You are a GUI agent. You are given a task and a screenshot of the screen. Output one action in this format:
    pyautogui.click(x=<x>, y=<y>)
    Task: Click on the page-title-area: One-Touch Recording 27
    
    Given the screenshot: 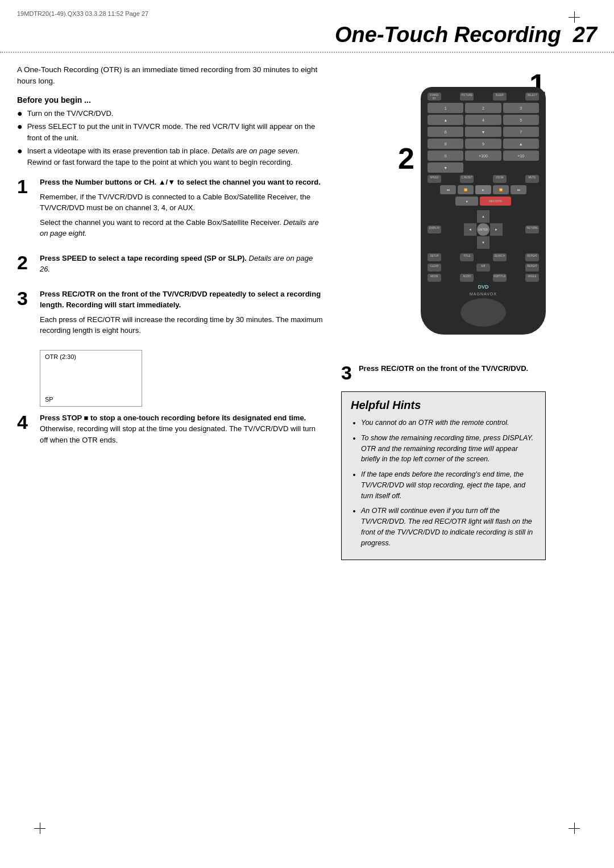 What is the action you would take?
    pyautogui.click(x=307, y=35)
    